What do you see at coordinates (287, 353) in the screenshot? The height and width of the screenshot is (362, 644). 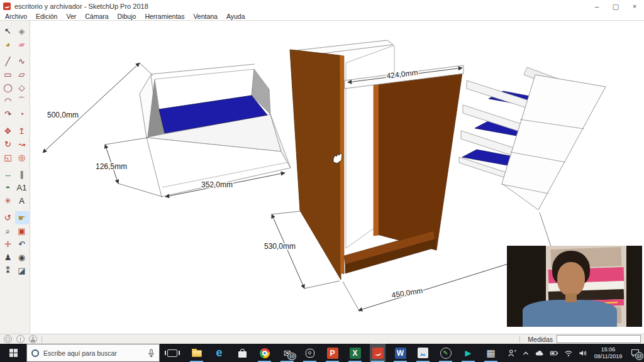 I see `taskbar-app-mail: ✉10` at bounding box center [287, 353].